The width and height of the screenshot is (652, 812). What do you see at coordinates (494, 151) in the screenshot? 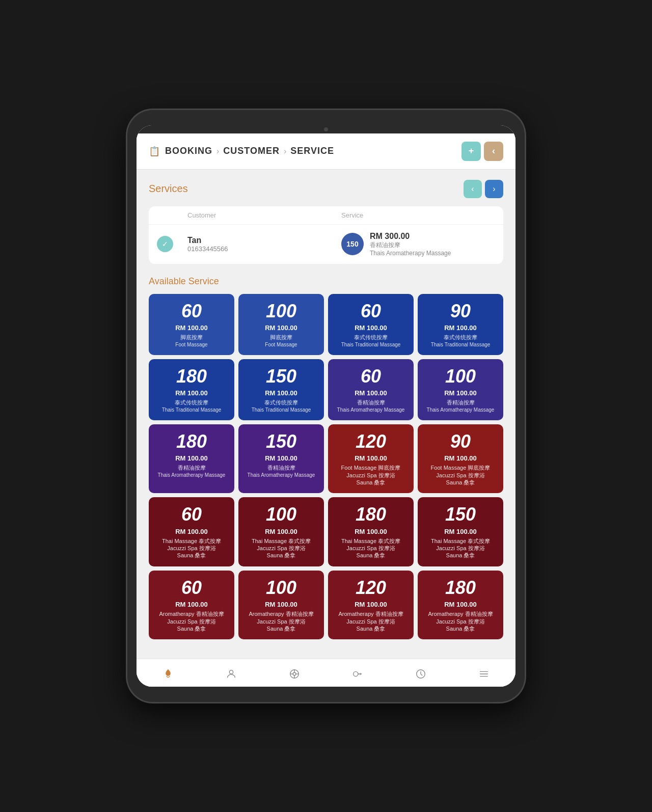
I see `back-button: ‹` at bounding box center [494, 151].